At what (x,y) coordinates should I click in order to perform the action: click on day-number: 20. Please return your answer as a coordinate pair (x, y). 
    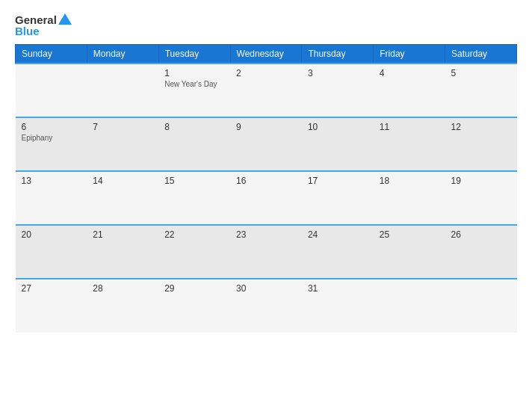
    Looking at the image, I should click on (52, 235).